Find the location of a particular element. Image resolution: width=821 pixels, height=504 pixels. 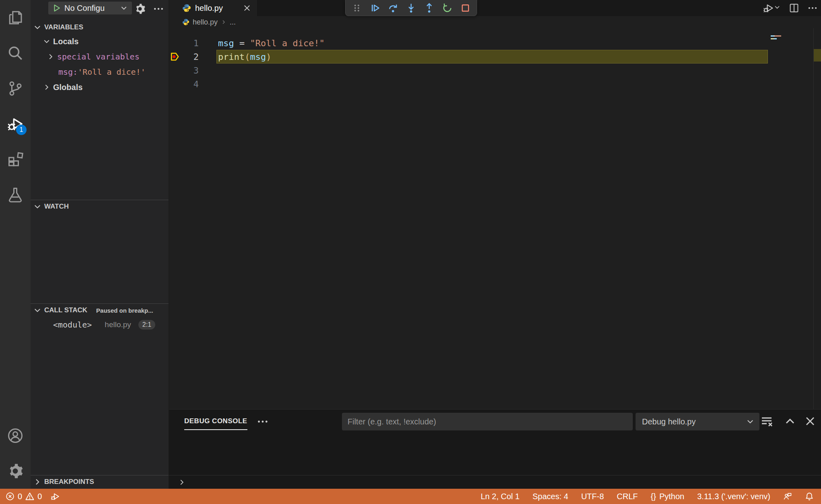

code-line-3: 3 is located at coordinates (465, 70).